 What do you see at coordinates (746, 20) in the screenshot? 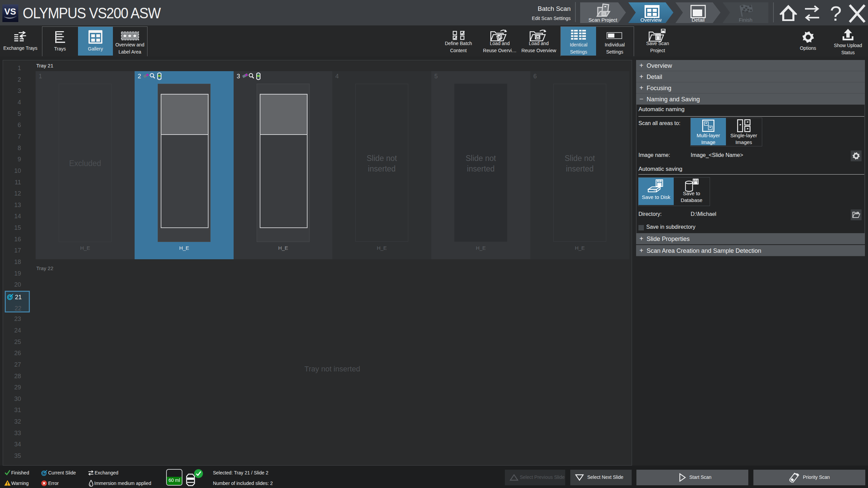
I see `svg-text: Finish` at bounding box center [746, 20].